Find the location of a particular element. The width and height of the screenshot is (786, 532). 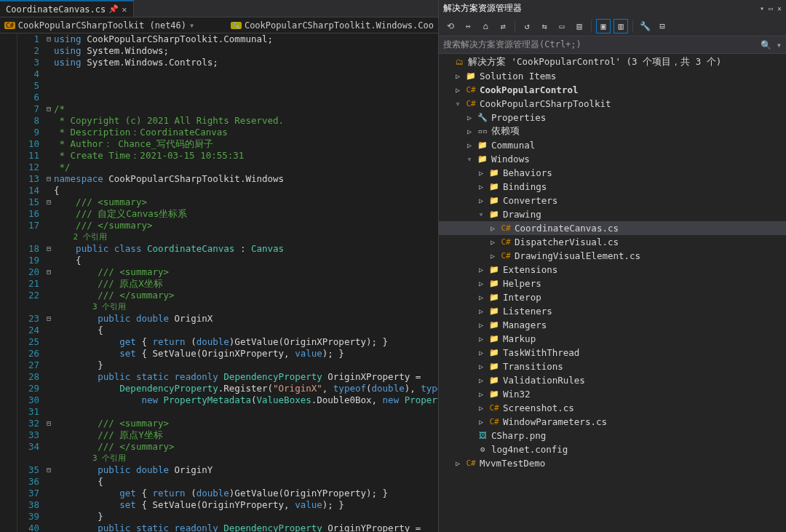

toolbar-button: ▤ is located at coordinates (579, 26).